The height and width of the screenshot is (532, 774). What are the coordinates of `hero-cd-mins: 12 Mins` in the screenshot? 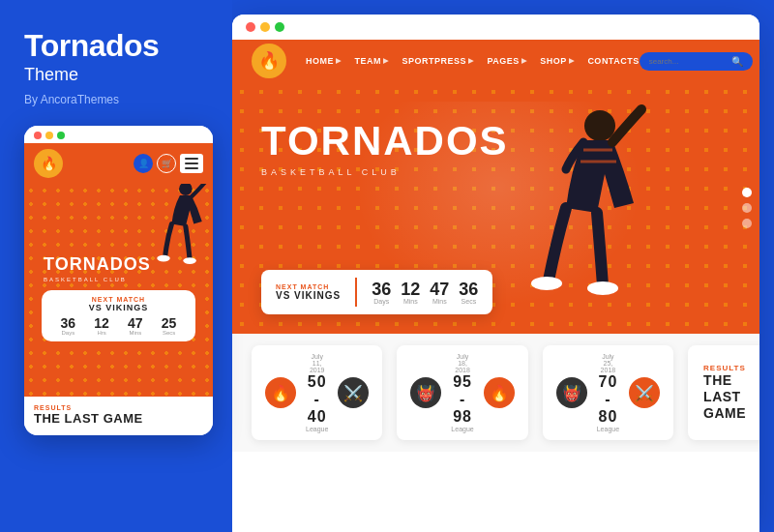 It's located at (410, 292).